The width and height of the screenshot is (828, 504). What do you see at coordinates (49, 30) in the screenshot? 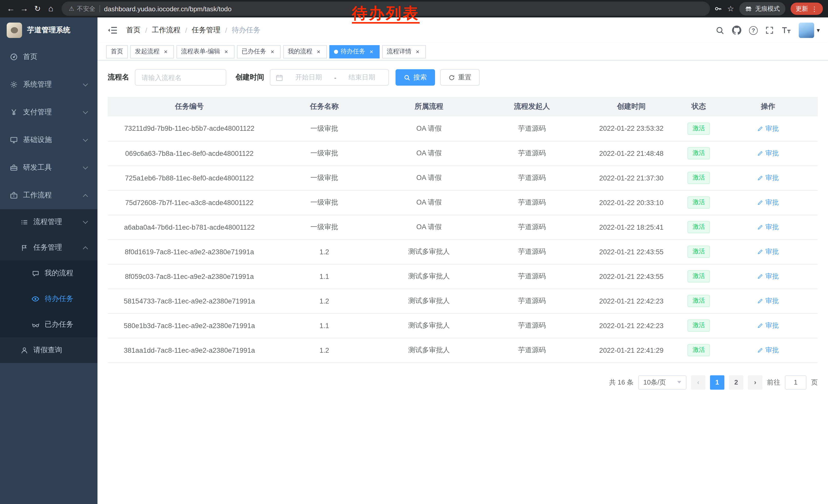
I see `app-logo-row: 芋道管理系统` at bounding box center [49, 30].